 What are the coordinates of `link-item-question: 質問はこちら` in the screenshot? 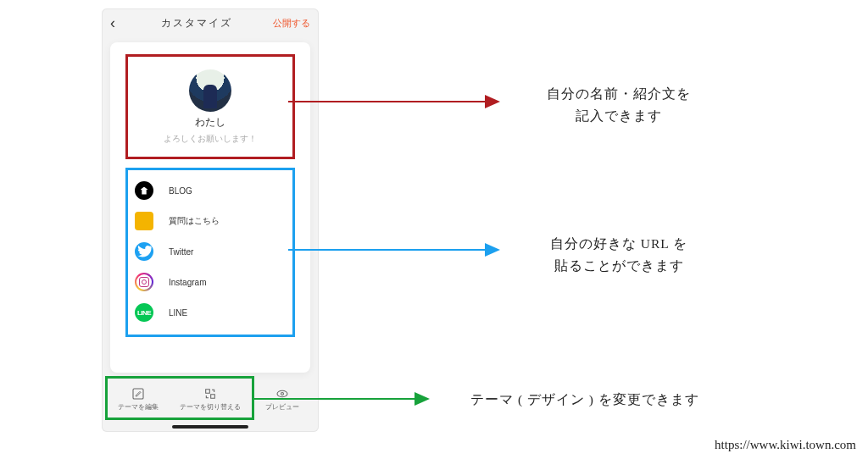 It's located at (210, 221).